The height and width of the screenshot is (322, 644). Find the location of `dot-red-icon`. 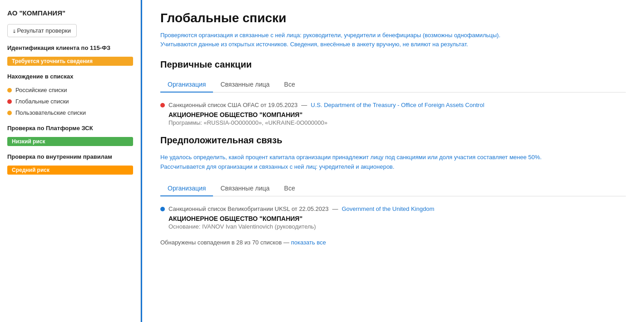

dot-red-icon is located at coordinates (10, 102).